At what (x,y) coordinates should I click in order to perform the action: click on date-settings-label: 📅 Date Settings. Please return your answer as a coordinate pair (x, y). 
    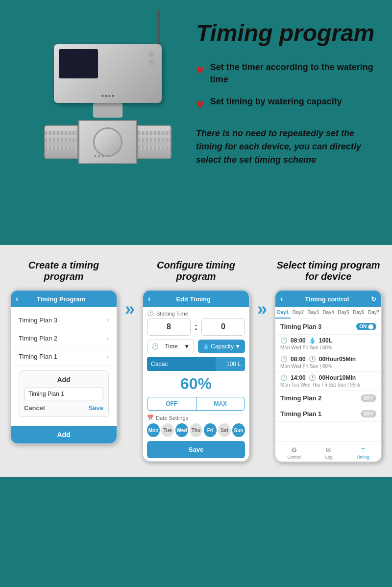
    Looking at the image, I should click on (196, 417).